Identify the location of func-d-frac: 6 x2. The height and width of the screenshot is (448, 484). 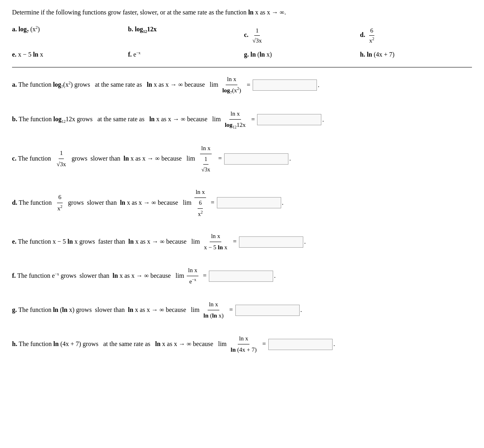
(372, 35).